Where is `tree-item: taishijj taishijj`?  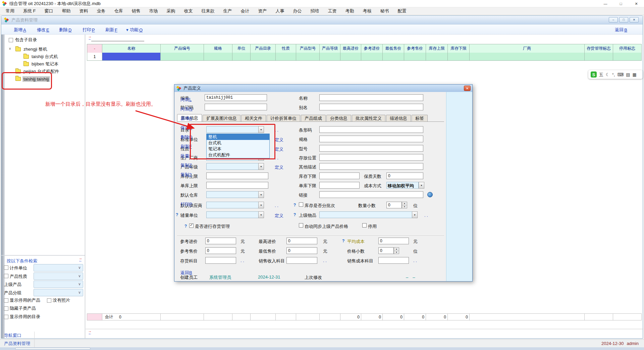 tree-item: taishijj taishijj is located at coordinates (45, 79).